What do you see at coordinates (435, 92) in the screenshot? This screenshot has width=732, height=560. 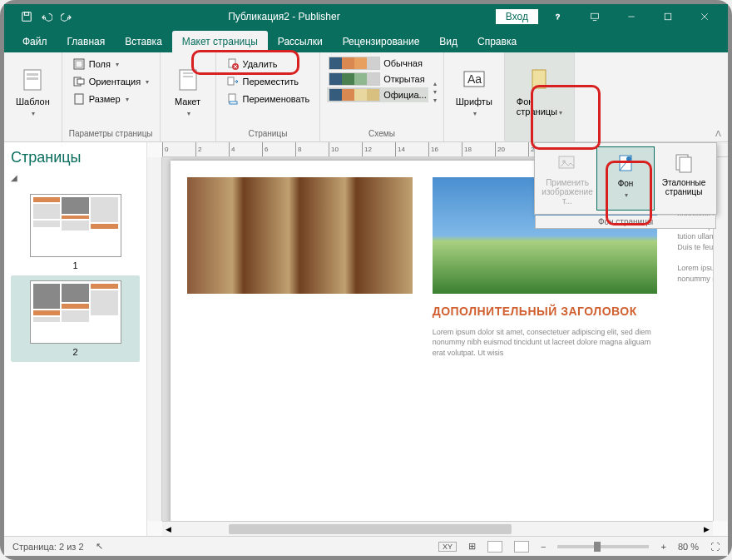 I see `scheme-scroll-down-icon: ▾` at bounding box center [435, 92].